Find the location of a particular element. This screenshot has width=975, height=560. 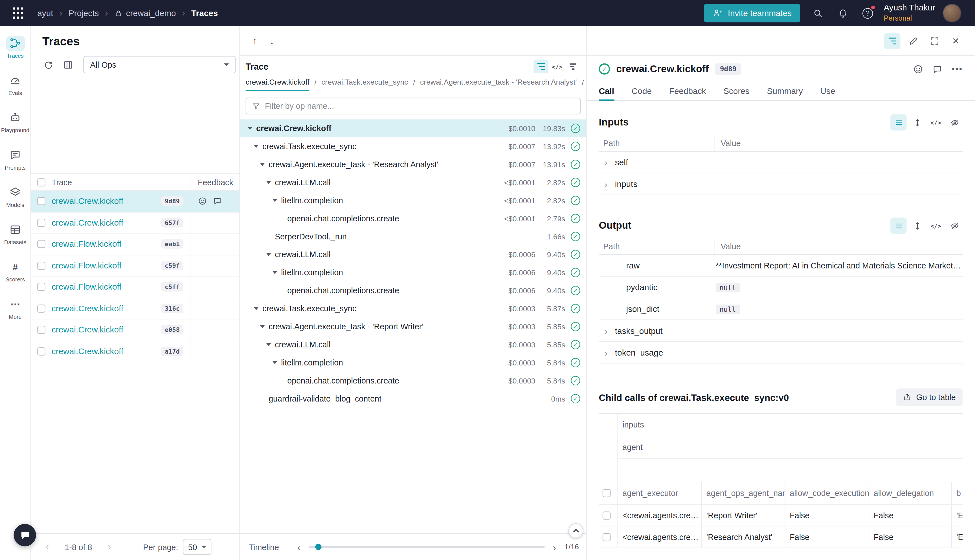

tree-row: crewai.Agent.execute_task - 'Research An… is located at coordinates (413, 165).